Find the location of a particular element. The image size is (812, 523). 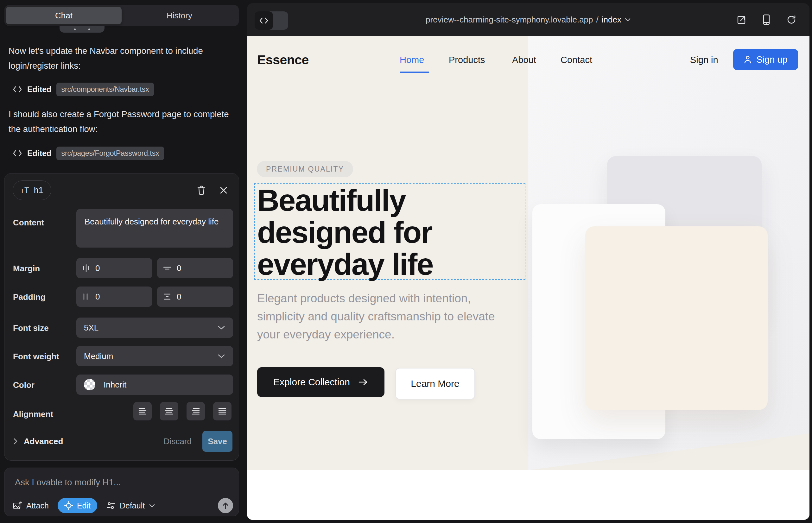

tab-chat: Chat is located at coordinates (64, 16).